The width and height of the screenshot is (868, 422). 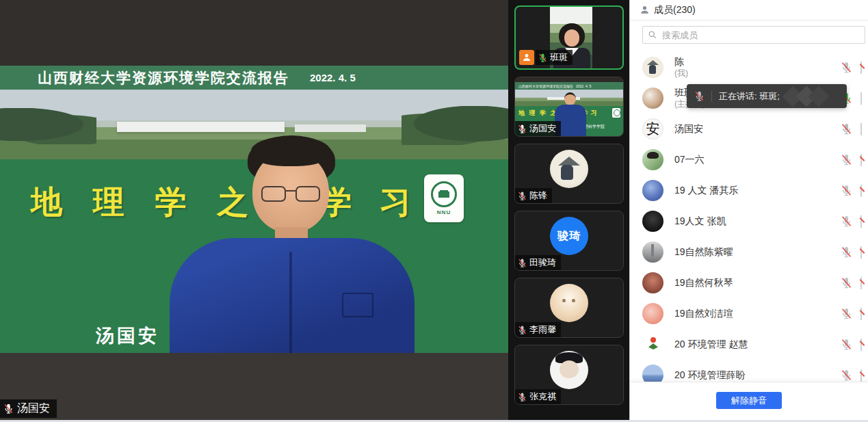 I want to click on unmute-button: 解除静音, so click(x=749, y=401).